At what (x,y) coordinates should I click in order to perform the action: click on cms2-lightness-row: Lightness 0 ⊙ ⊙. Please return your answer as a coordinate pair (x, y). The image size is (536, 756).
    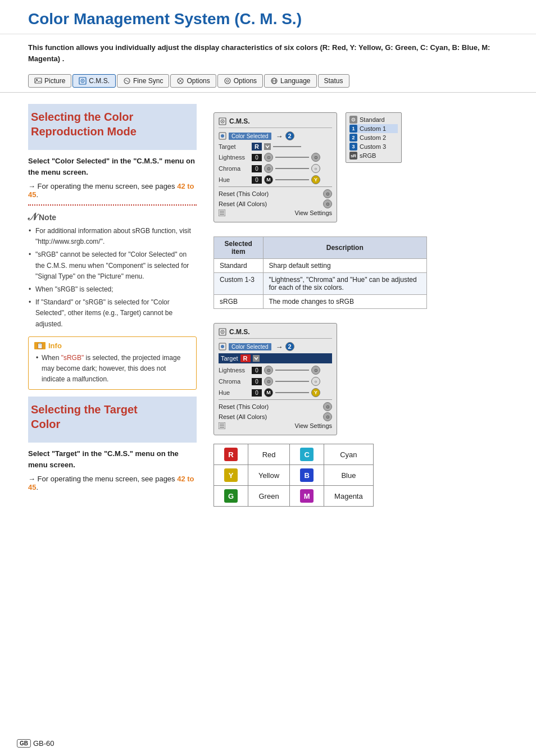
    Looking at the image, I should click on (275, 370).